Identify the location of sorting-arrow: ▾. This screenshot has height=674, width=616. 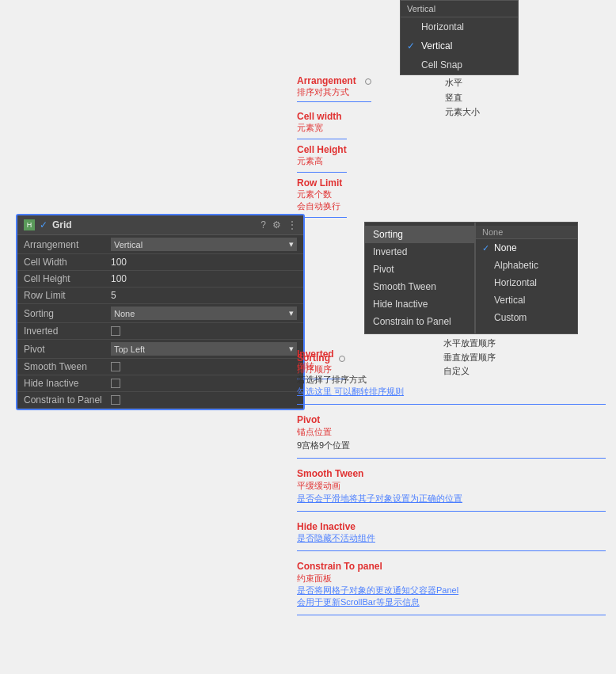
(291, 314).